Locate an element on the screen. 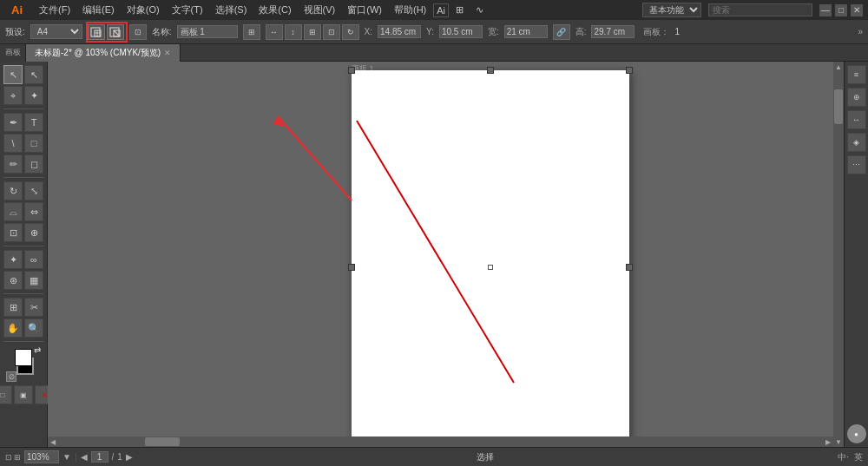 This screenshot has height=466, width=868. line-tool: \ is located at coordinates (13, 143).